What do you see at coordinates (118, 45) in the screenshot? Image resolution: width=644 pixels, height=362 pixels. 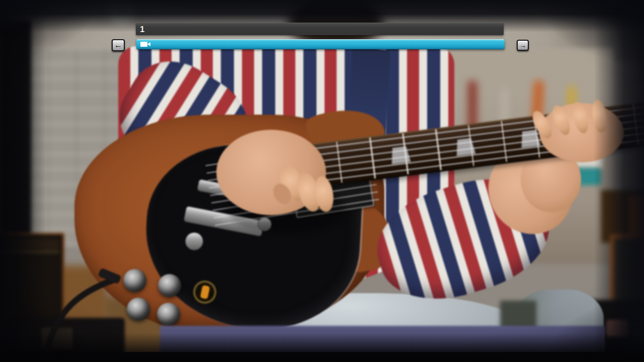 I see `arrow-left-icon: ←` at bounding box center [118, 45].